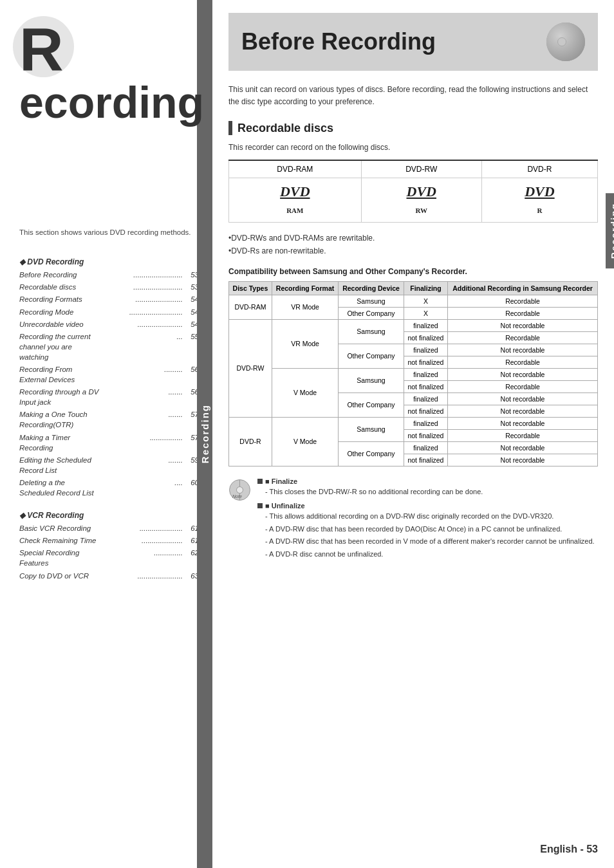 The image size is (614, 868). Describe the element at coordinates (60, 324) in the screenshot. I see `toc-item-label: Unrecordable video` at that location.